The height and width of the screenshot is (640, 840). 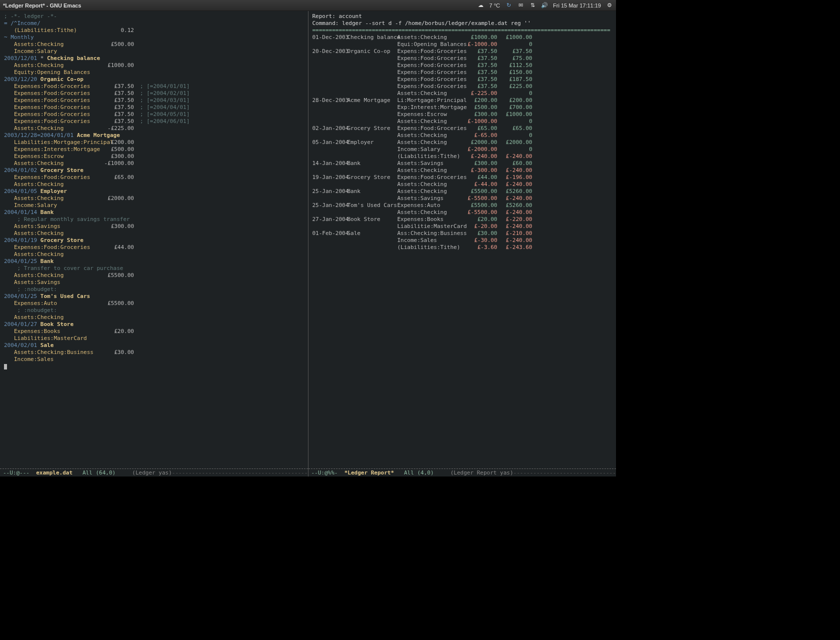 I want to click on settings-icon: ⚙, so click(x=610, y=6).